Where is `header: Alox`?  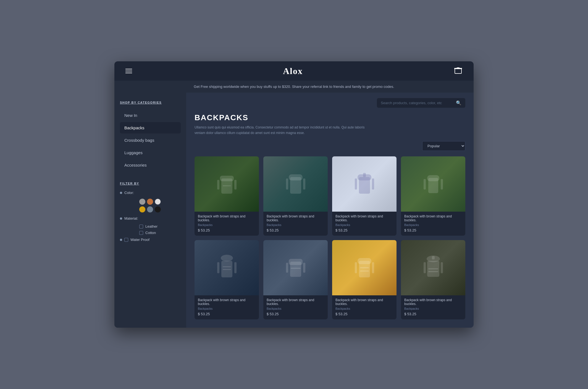 header: Alox is located at coordinates (294, 71).